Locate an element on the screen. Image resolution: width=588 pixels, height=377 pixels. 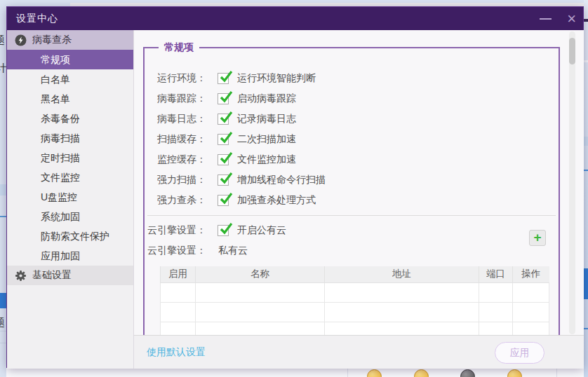
background-emoji-strip is located at coordinates (295, 373).